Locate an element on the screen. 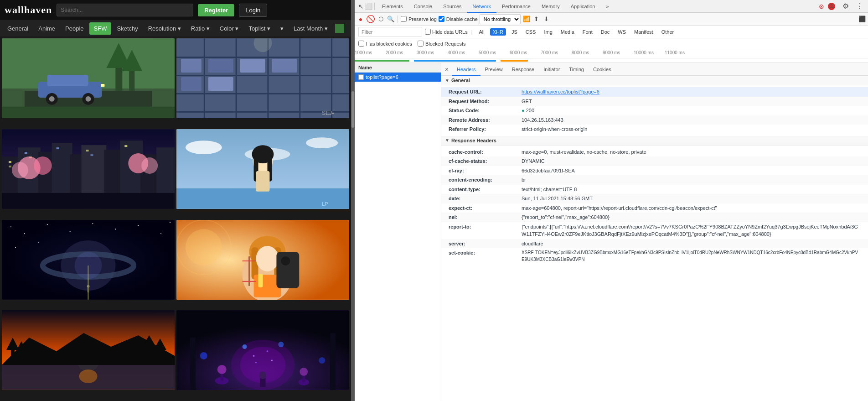 The height and width of the screenshot is (401, 868). nav-toplist: Toplist ▾ is located at coordinates (259, 28).